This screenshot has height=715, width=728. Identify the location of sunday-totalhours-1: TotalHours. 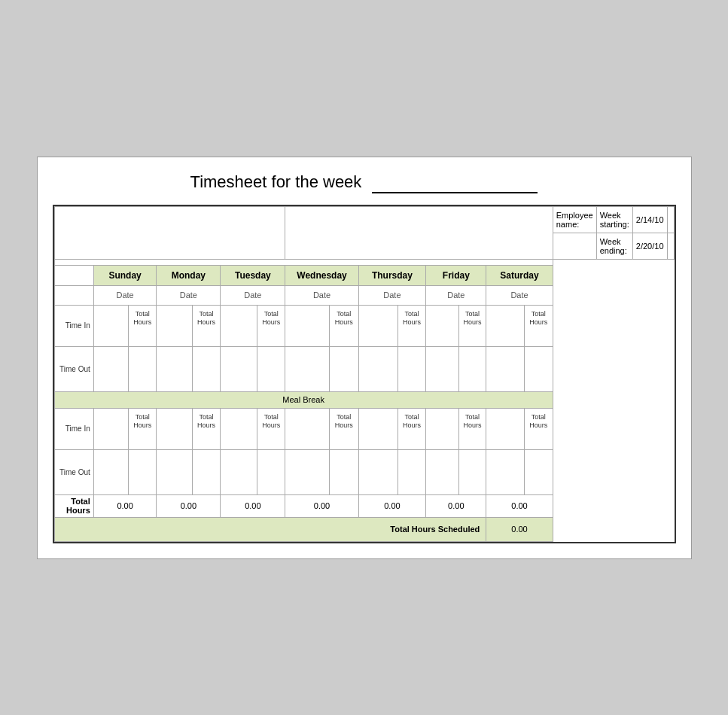
(143, 325).